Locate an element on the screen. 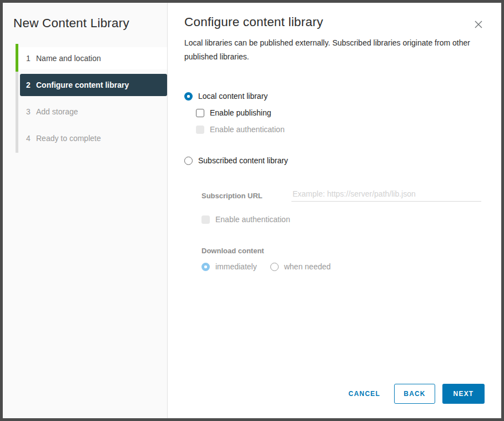 This screenshot has height=421, width=504. radio-disabled-selected-icon is located at coordinates (205, 267).